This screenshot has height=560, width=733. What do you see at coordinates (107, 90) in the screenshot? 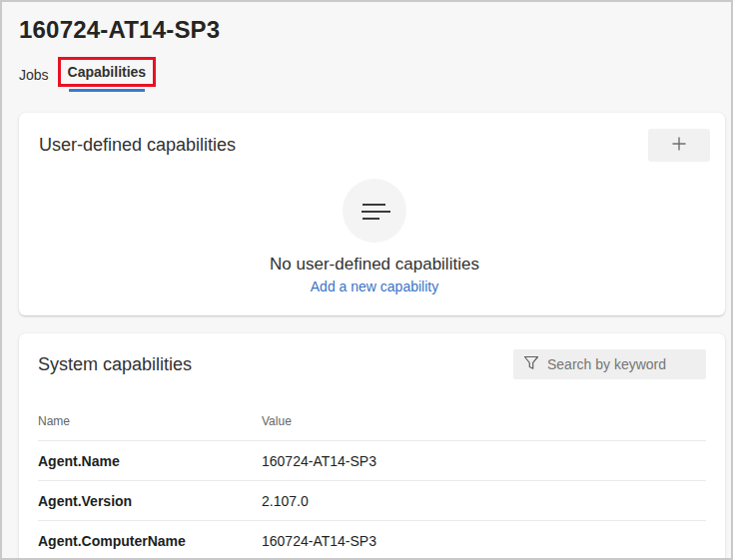
I see `selected-tab-underline` at bounding box center [107, 90].